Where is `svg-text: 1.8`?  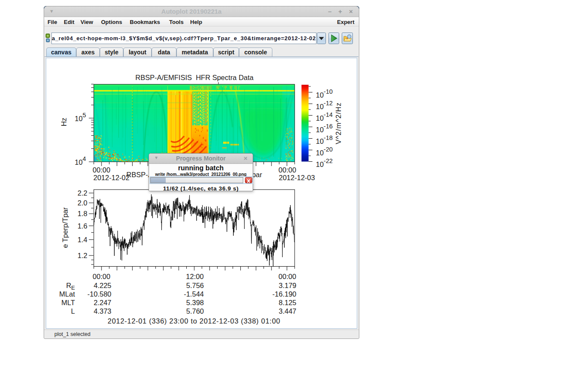
svg-text: 1.8 is located at coordinates (82, 214).